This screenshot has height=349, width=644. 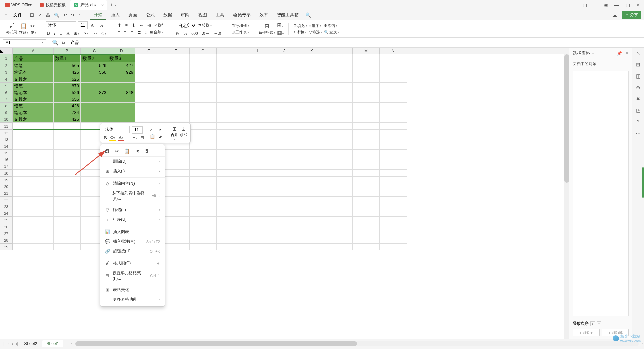 I want to click on row-header: 18, so click(x=6, y=173).